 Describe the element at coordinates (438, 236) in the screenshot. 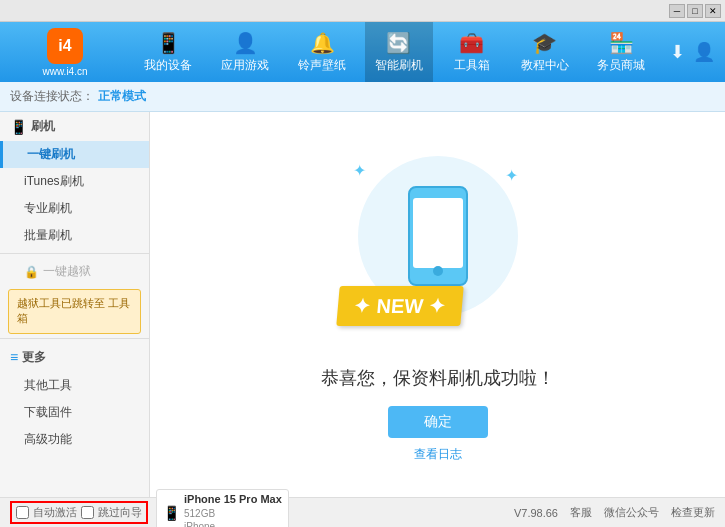

I see `phone-body` at that location.